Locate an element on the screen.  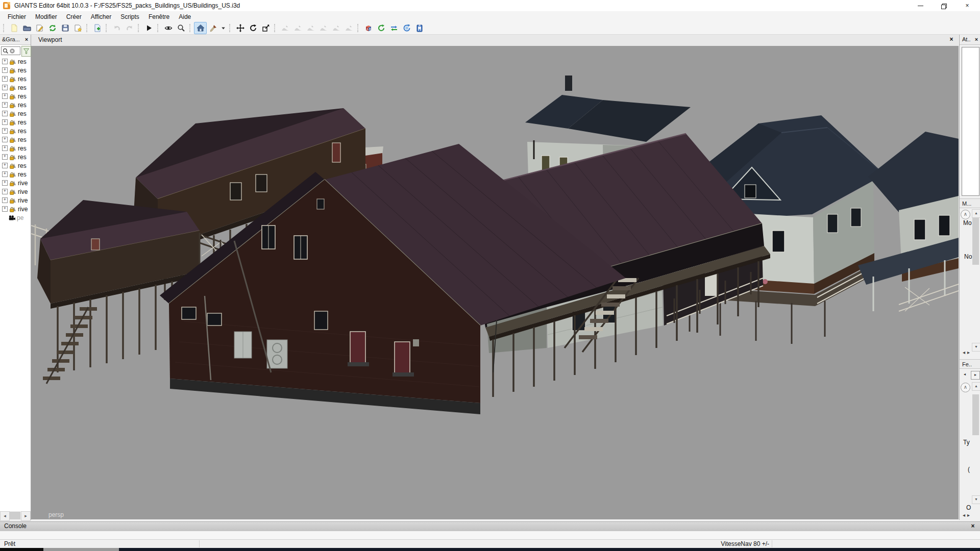
menu-fenetre: Fenêtre is located at coordinates (159, 17).